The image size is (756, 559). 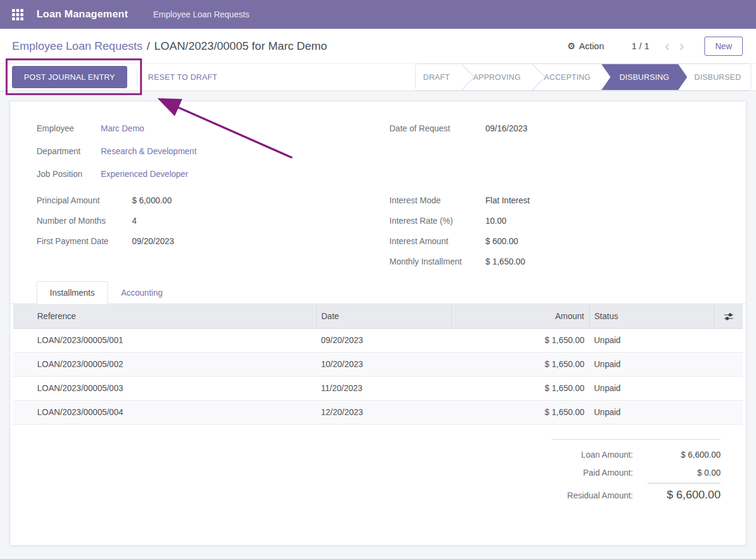 What do you see at coordinates (70, 77) in the screenshot?
I see `post-journal-entry-button: POST JOURNAL ENTRY` at bounding box center [70, 77].